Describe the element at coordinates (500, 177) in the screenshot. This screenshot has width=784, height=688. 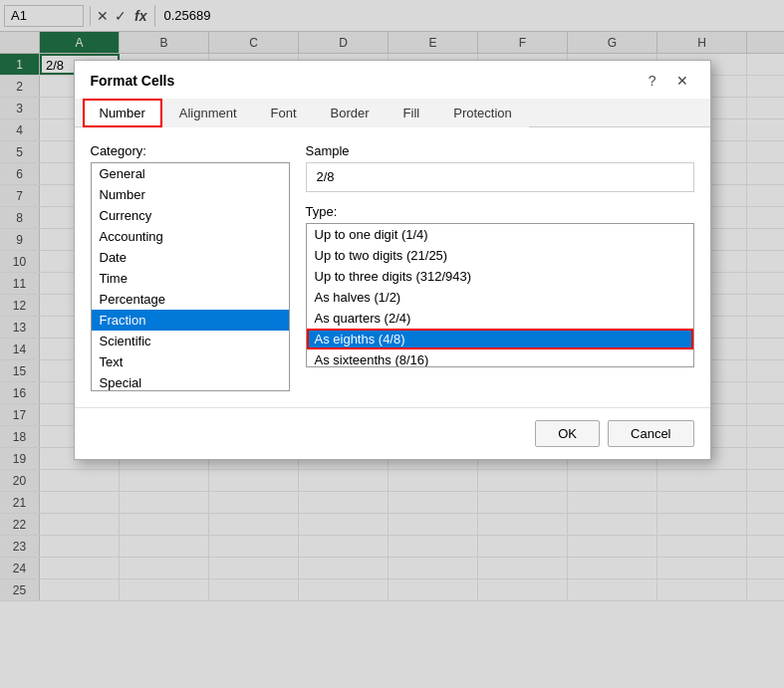
I see `sample-box: 2/8` at that location.